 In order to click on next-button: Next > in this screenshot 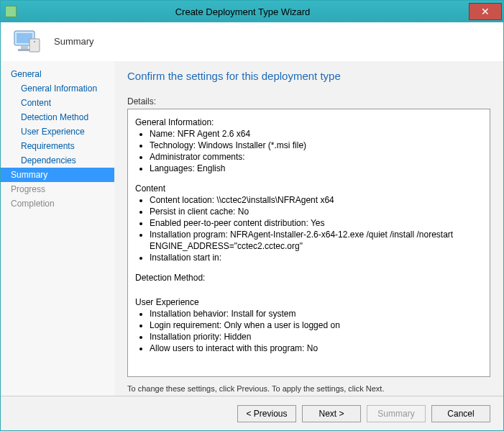, I will do `click(331, 414)`.